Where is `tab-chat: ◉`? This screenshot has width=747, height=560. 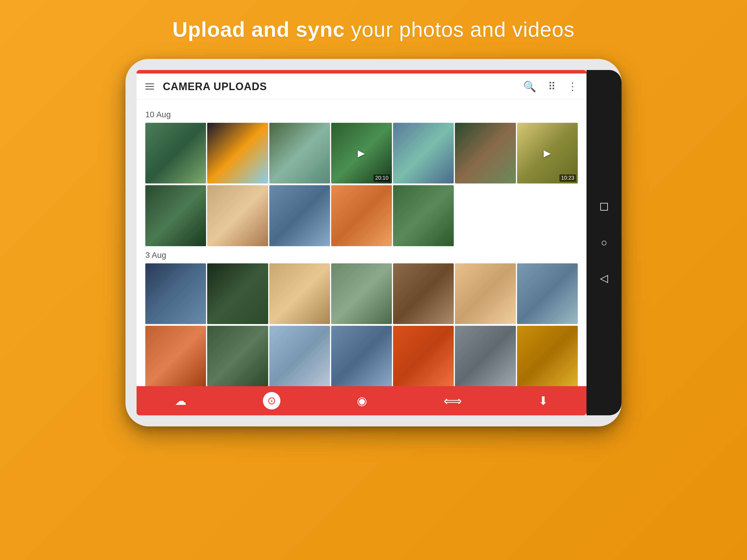 tab-chat: ◉ is located at coordinates (362, 401).